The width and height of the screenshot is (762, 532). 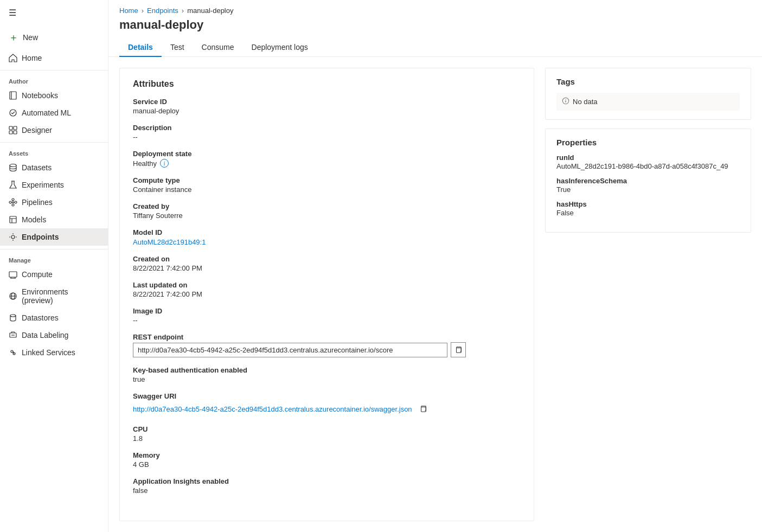 What do you see at coordinates (326, 185) in the screenshot?
I see `attr-compute-type: Compute type Container instance` at bounding box center [326, 185].